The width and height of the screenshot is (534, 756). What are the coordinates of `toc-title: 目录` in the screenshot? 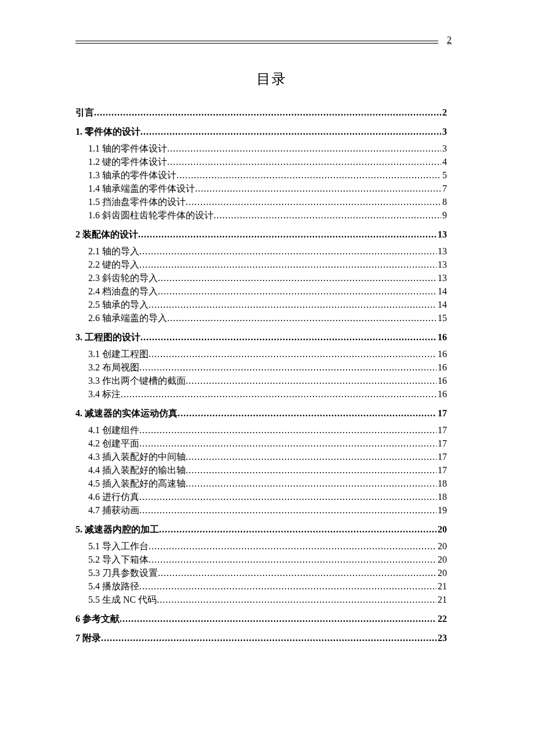 It's located at (272, 79).